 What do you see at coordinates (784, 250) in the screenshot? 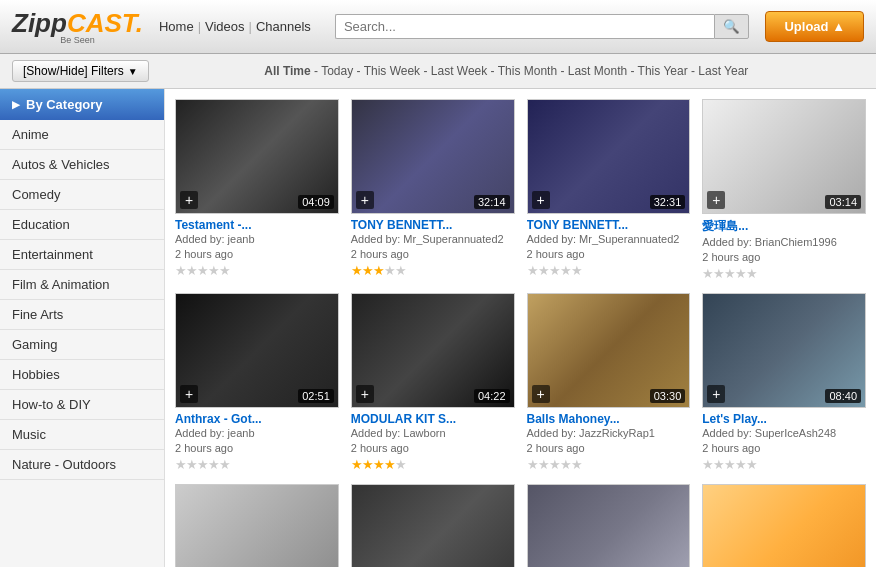
I see `video-meta: Added by: BrianChiem1996 2 hours ago` at bounding box center [784, 250].